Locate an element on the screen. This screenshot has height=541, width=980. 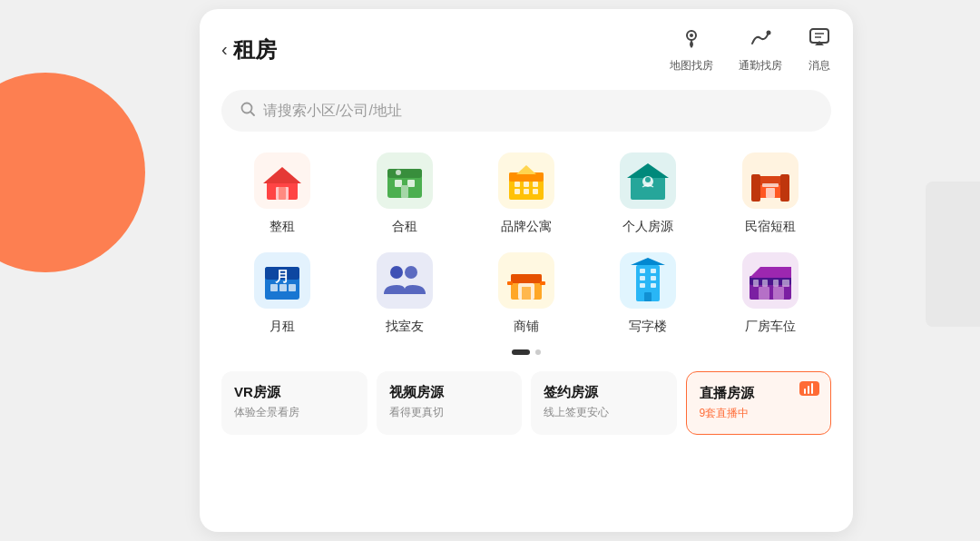
top-bar: ‹ 租房 地图找房 is located at coordinates (526, 45).